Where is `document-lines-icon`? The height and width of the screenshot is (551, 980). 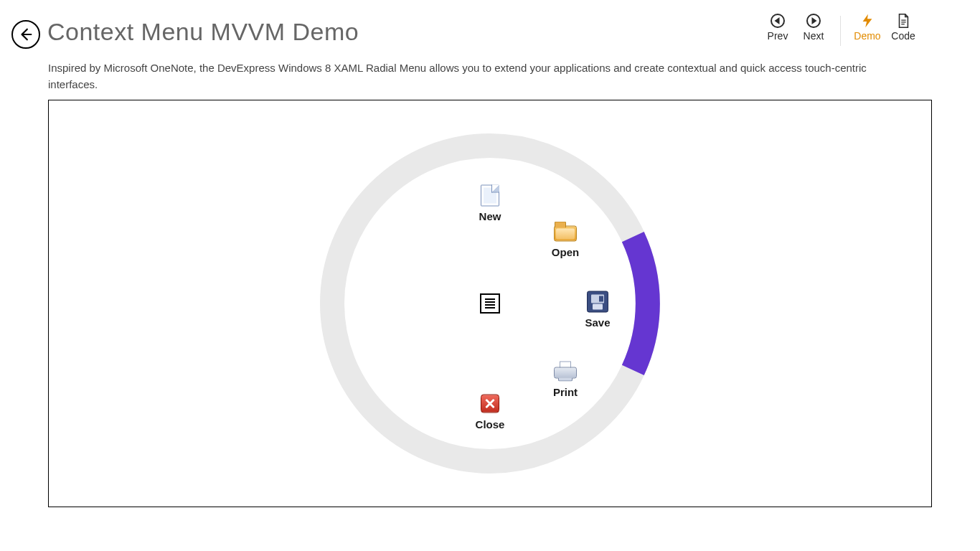 document-lines-icon is located at coordinates (490, 303).